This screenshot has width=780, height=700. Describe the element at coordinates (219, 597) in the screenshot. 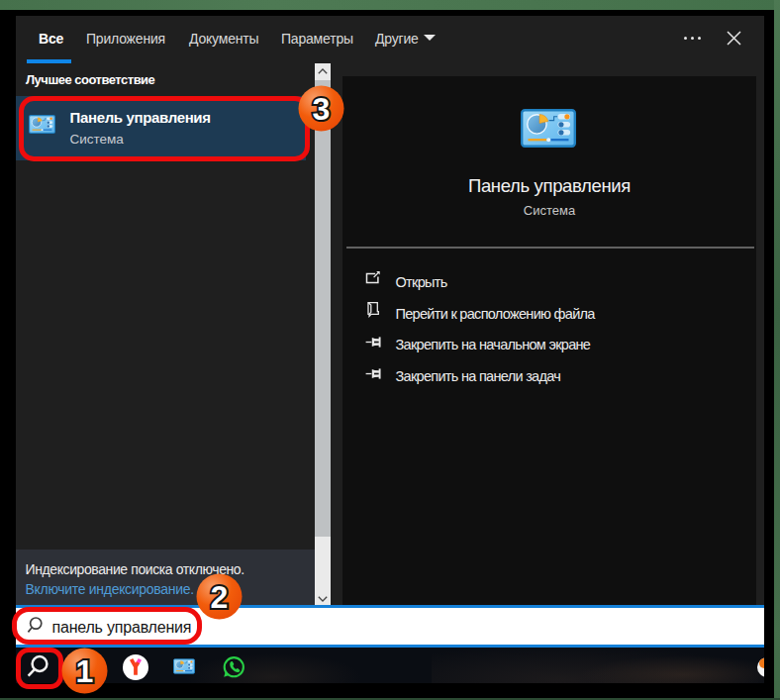

I see `svg-text: 2` at that location.